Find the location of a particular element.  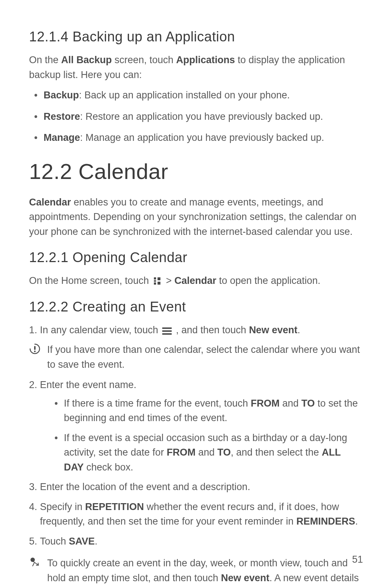

note-text: If you have more than one calendar, sele… is located at coordinates (205, 357).